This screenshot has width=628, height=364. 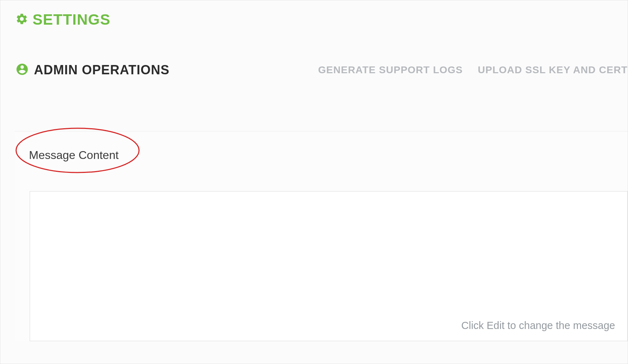 I want to click on user-circle-icon, so click(x=22, y=70).